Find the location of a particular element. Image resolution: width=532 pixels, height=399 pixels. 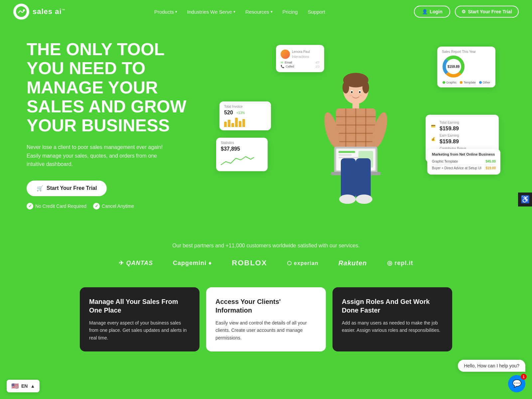

brand-name: sales ai™ is located at coordinates (49, 12).